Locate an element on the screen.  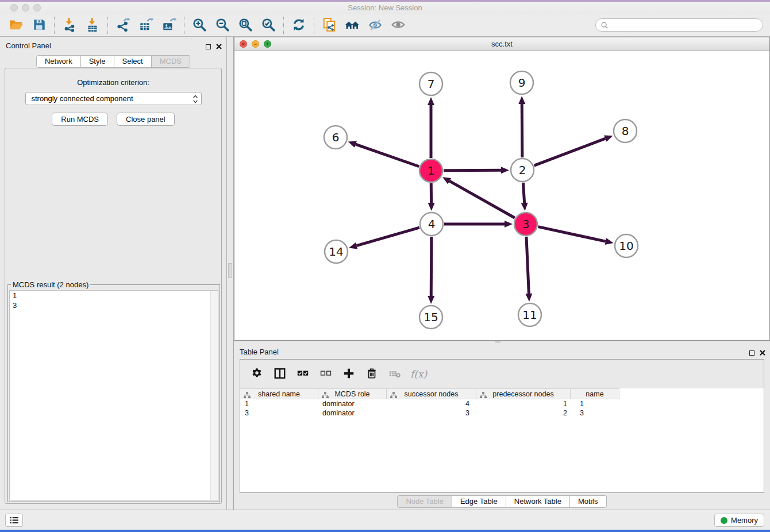
float-table-panel-icon is located at coordinates (752, 353).